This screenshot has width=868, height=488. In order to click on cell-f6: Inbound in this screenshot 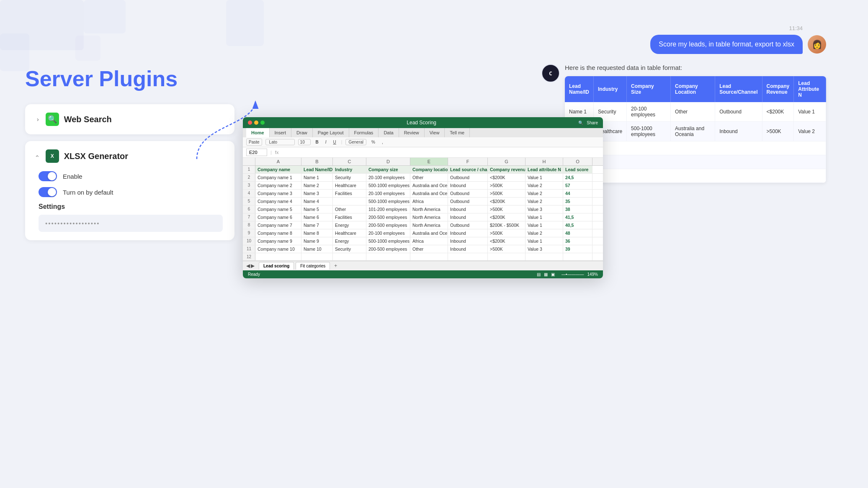, I will do `click(468, 209)`.